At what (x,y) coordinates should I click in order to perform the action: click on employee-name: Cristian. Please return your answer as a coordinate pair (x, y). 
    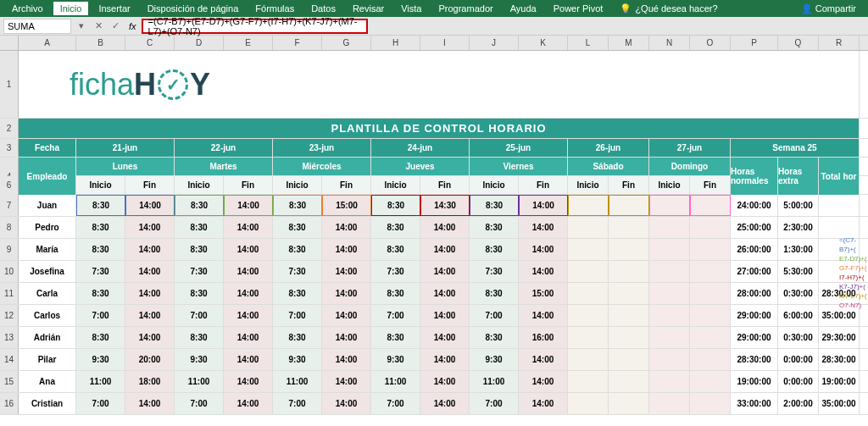
    Looking at the image, I should click on (47, 403).